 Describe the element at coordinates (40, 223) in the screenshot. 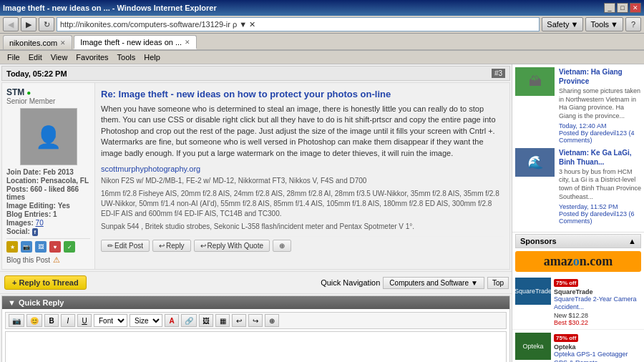

I see `images-value: 70` at that location.